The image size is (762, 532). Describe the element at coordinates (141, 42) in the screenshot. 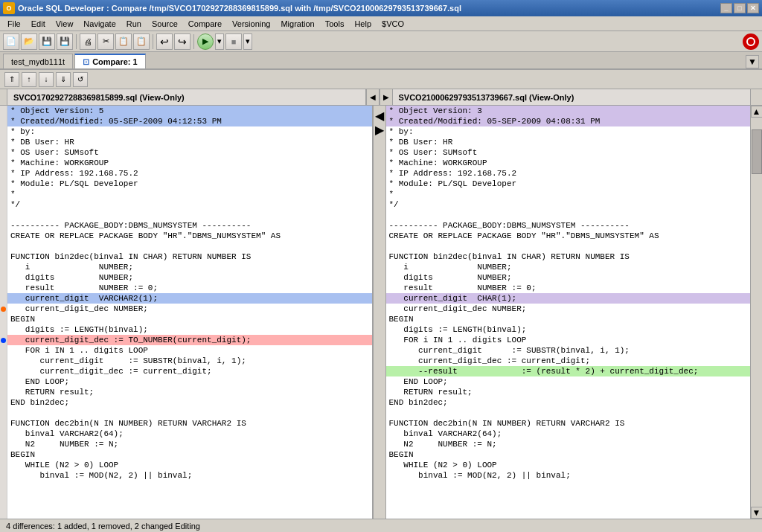

I see `paste-button: 📋` at that location.